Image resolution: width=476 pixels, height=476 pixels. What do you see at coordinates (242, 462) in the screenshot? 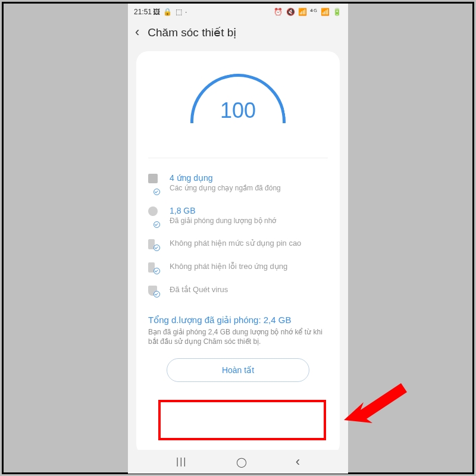
I see `home-icon: ◯` at bounding box center [242, 462].